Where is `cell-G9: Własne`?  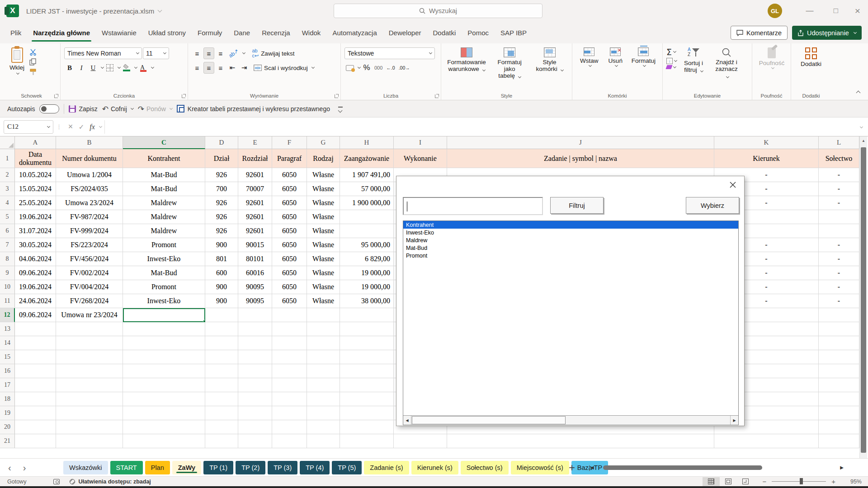 cell-G9: Własne is located at coordinates (324, 273).